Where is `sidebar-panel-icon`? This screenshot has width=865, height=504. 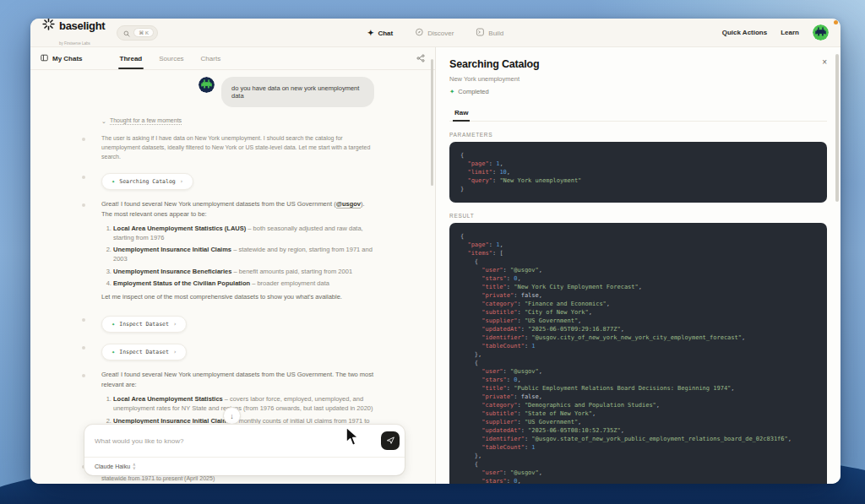
sidebar-panel-icon is located at coordinates (44, 59).